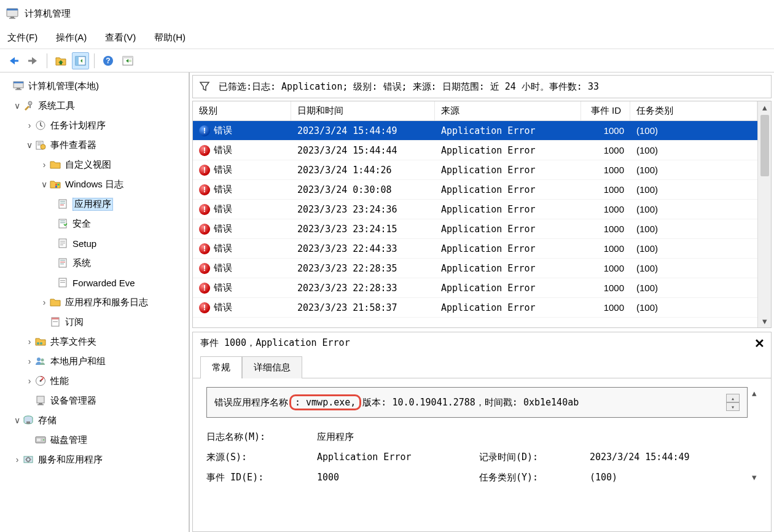 This screenshot has width=774, height=532. I want to click on table-row: !错误2023/3/24 15:44:49Application Error10…, so click(475, 131).